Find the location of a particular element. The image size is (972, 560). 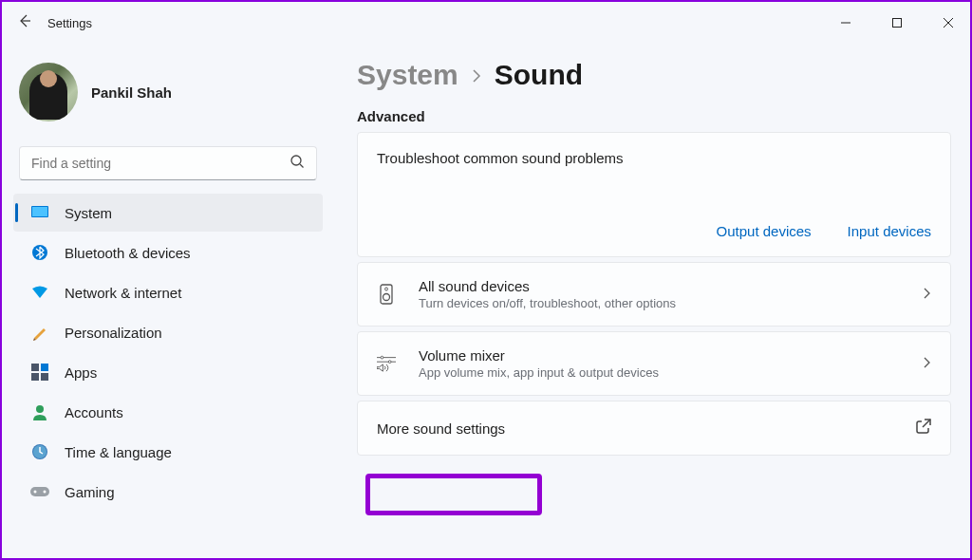

search-input is located at coordinates (160, 163).